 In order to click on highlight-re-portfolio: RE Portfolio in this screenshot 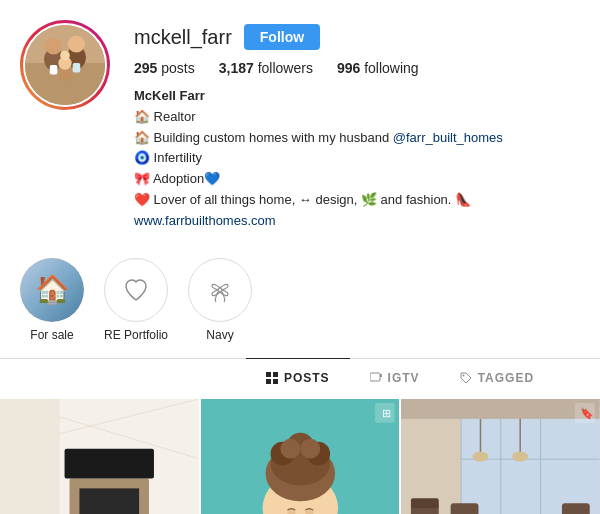, I will do `click(136, 300)`.